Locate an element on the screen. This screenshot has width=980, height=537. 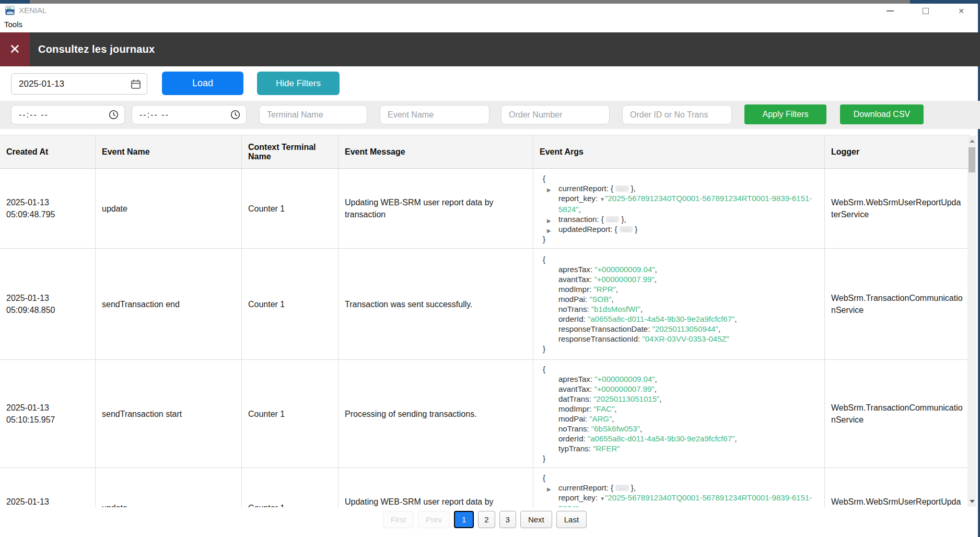
order-id-input is located at coordinates (677, 115).